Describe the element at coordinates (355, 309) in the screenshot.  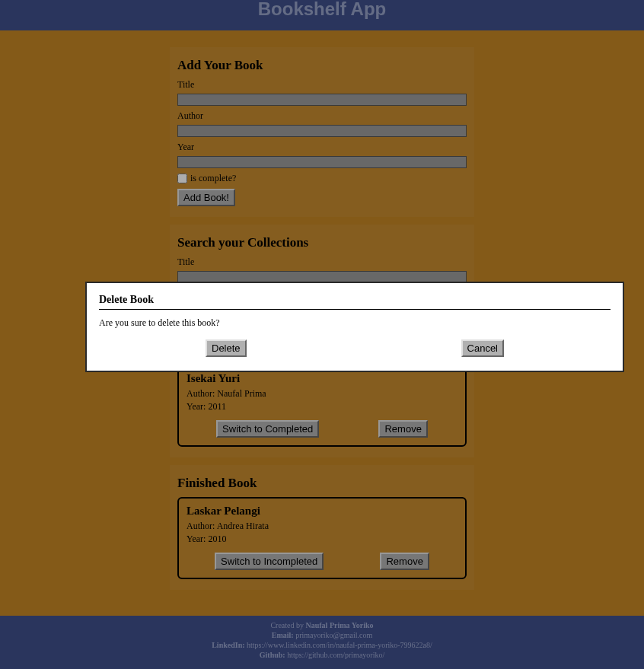
I see `modal-divider` at that location.